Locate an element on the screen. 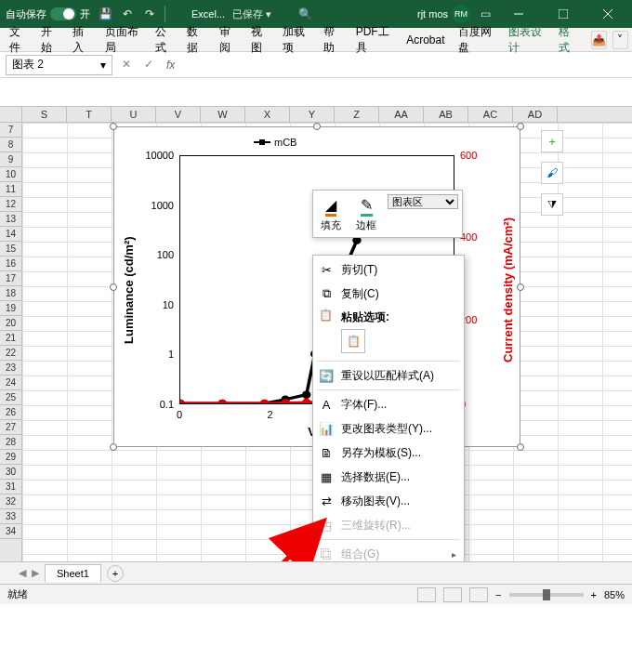 The width and height of the screenshot is (632, 672). row-header: 8 is located at coordinates (11, 145).